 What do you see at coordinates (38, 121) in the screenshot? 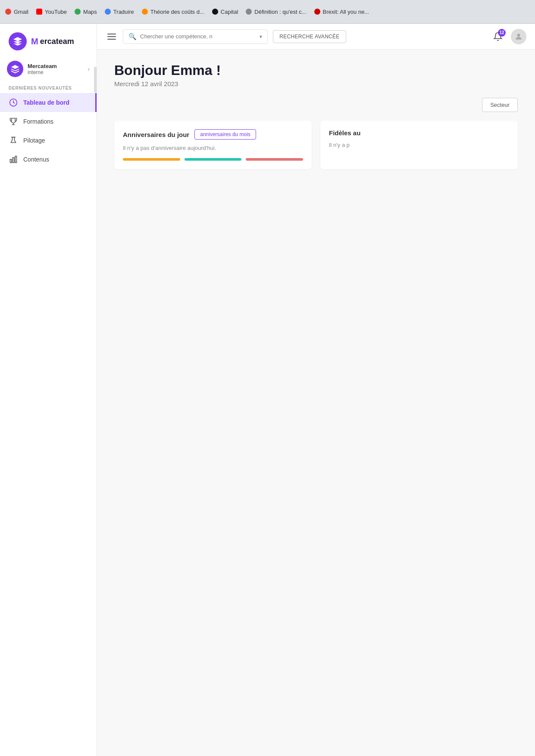
I see `sidebar-item-label-formations: Formations` at bounding box center [38, 121].